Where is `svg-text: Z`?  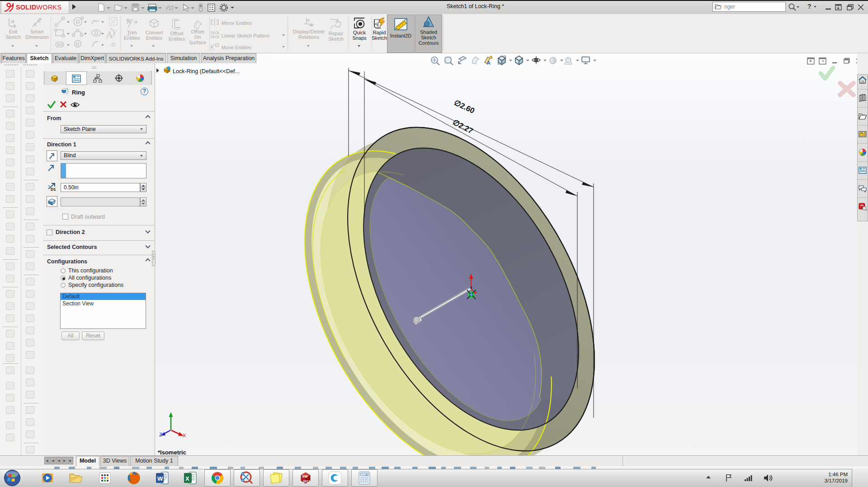
svg-text: Z is located at coordinates (161, 435).